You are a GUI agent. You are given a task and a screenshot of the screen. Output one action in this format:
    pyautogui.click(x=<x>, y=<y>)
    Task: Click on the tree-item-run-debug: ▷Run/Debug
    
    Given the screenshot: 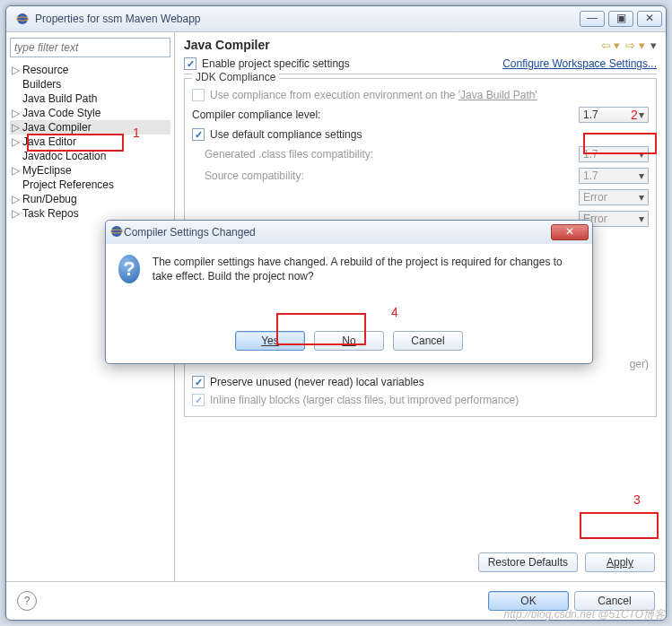 What is the action you would take?
    pyautogui.click(x=90, y=199)
    